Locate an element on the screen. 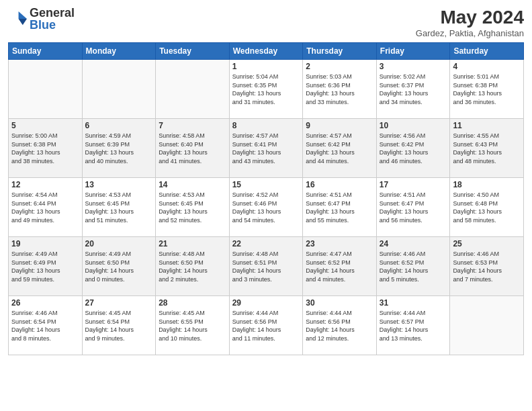 The width and height of the screenshot is (532, 411). calendar-cell: 24Sunrise: 4:46 AM Sunset: 6:52 PM Dayli… is located at coordinates (413, 267).